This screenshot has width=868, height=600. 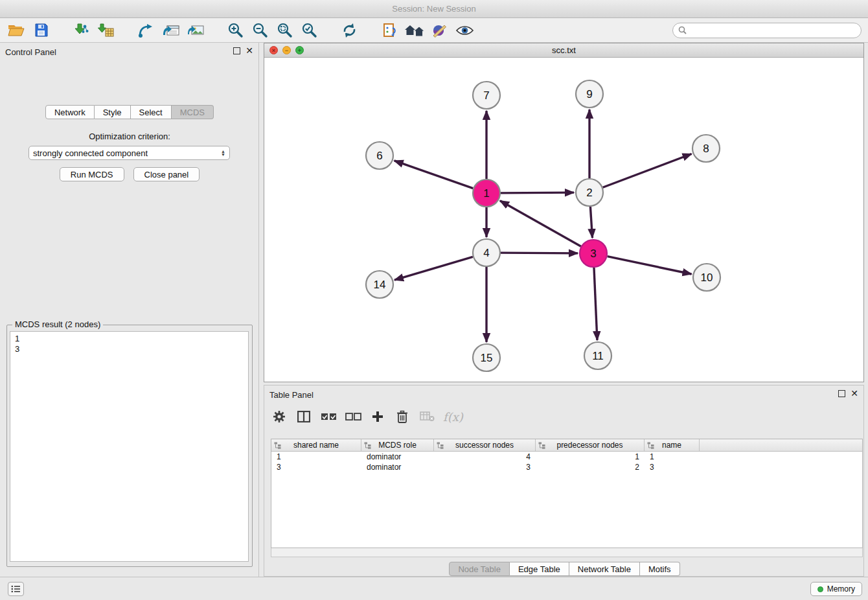 I want to click on table-manager-icon, so click(x=170, y=30).